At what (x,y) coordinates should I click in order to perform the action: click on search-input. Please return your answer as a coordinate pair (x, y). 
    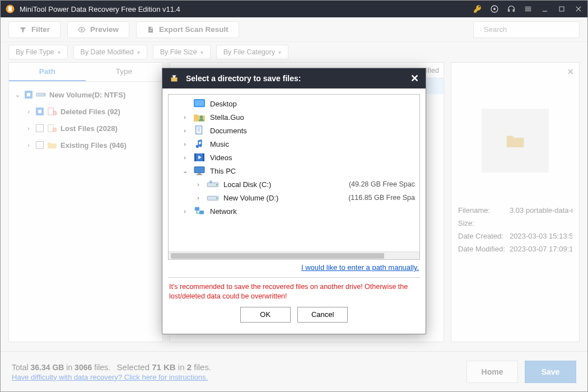
    Looking at the image, I should click on (526, 30).